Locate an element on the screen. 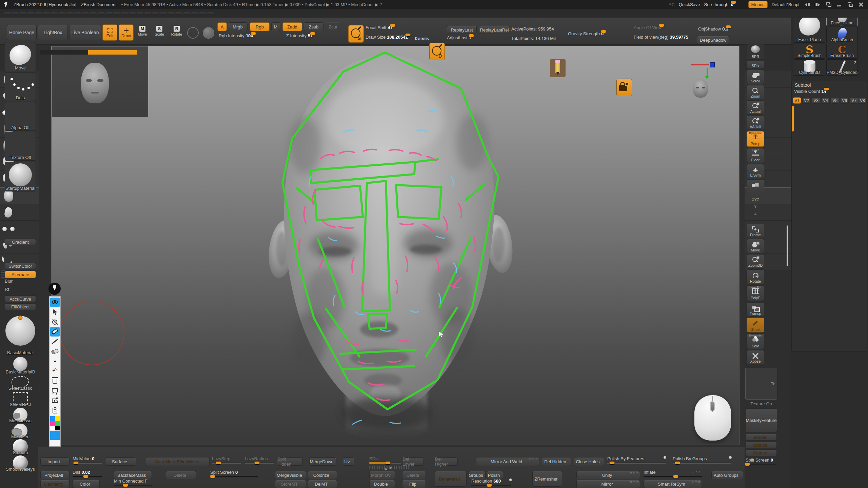 Image resolution: width=868 pixels, height=488 pixels. undo-button: ↶ is located at coordinates (55, 371).